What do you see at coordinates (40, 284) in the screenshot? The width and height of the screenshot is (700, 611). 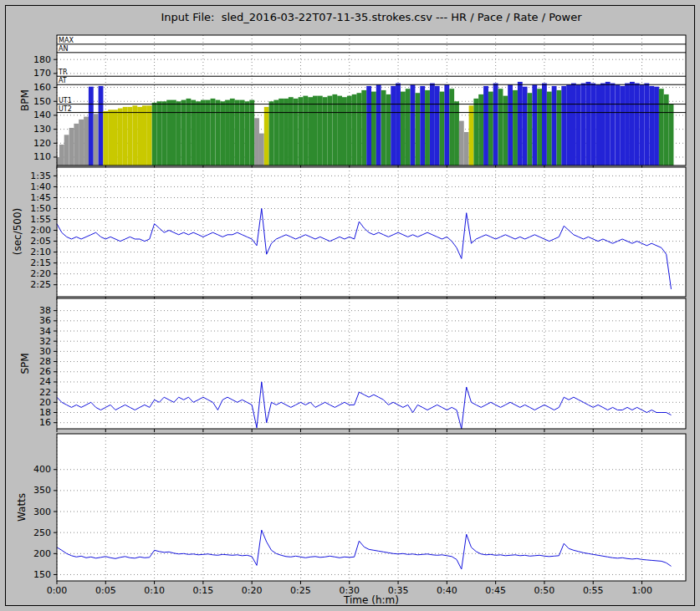 I see `y-tick-label: 2:25` at bounding box center [40, 284].